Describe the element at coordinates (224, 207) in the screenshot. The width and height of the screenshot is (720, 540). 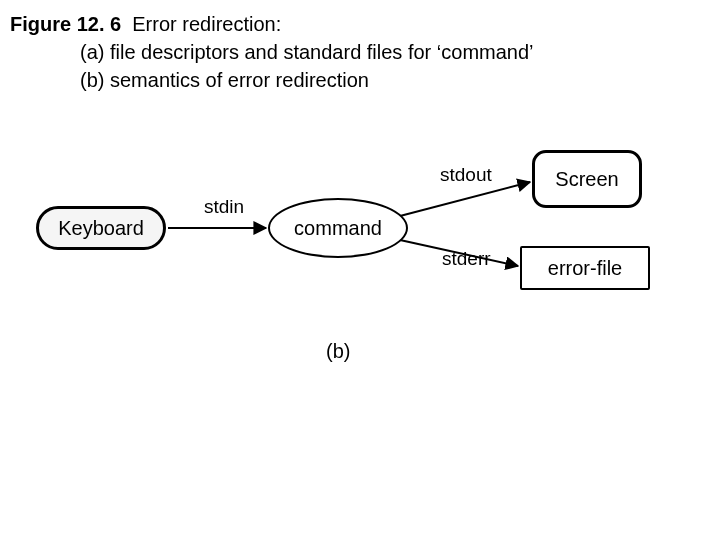
I see `edge-label-stdin: stdin` at that location.